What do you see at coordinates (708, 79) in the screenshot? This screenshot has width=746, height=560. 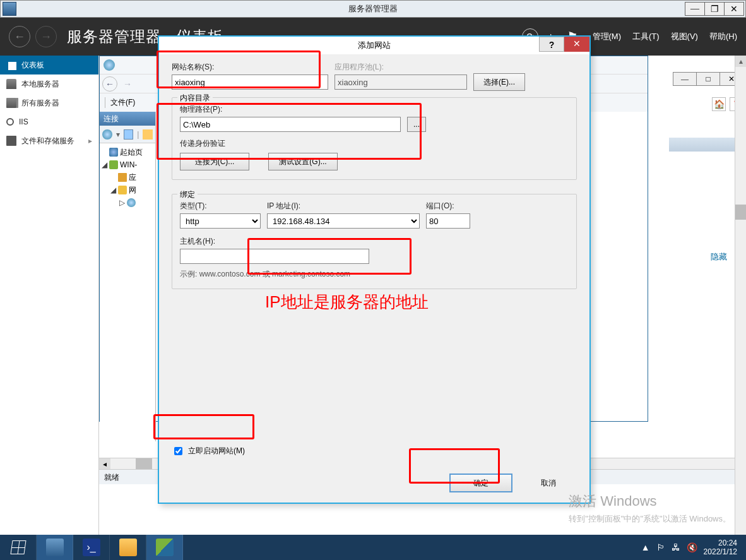 I see `inner-max-button: □` at bounding box center [708, 79].